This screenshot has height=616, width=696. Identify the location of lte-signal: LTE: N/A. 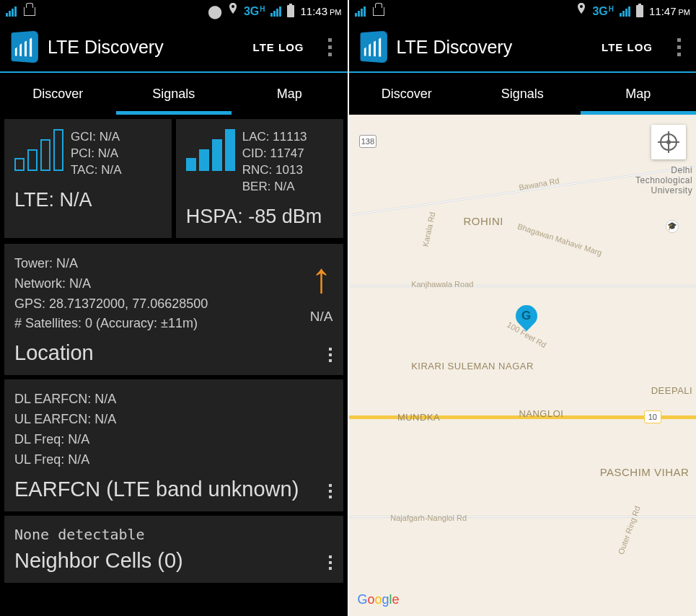
(88, 201).